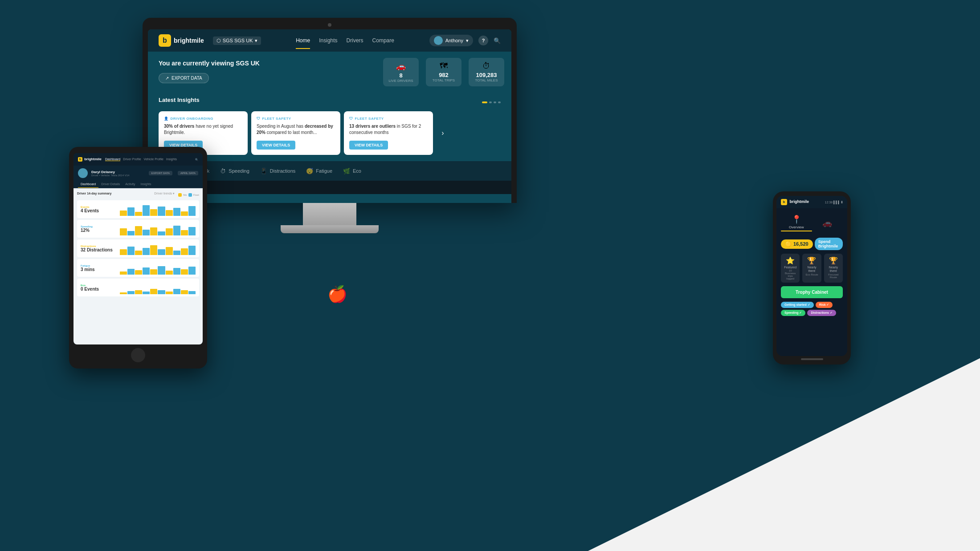  I want to click on tablet-user-info: Daryl Delaney Driver • Vehicle: Tesla 20…, so click(118, 174).